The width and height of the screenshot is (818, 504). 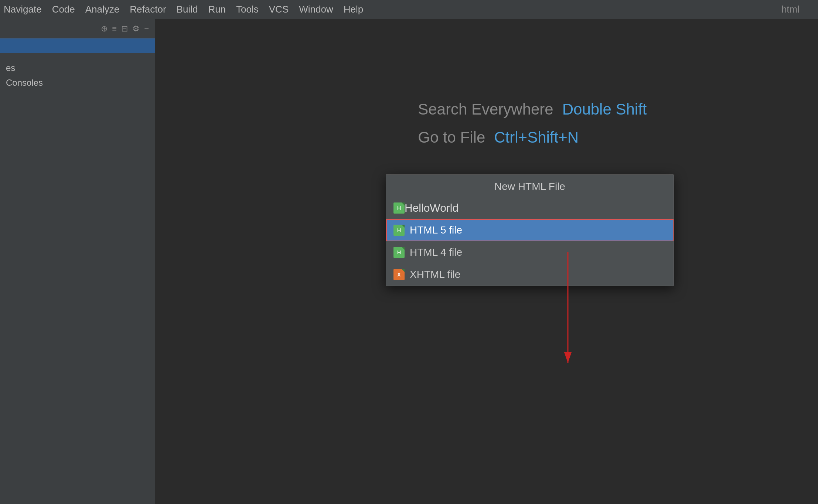 What do you see at coordinates (125, 29) in the screenshot?
I see `collapse-icon: ⊟` at bounding box center [125, 29].